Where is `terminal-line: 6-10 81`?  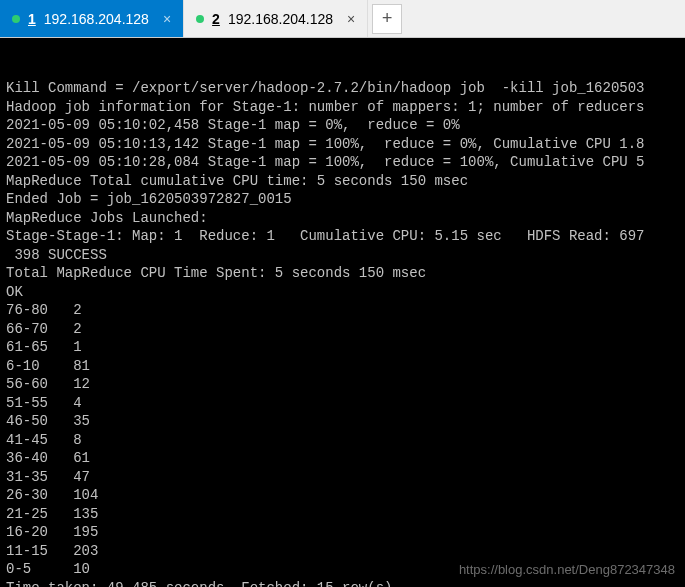 terminal-line: 6-10 81 is located at coordinates (342, 366).